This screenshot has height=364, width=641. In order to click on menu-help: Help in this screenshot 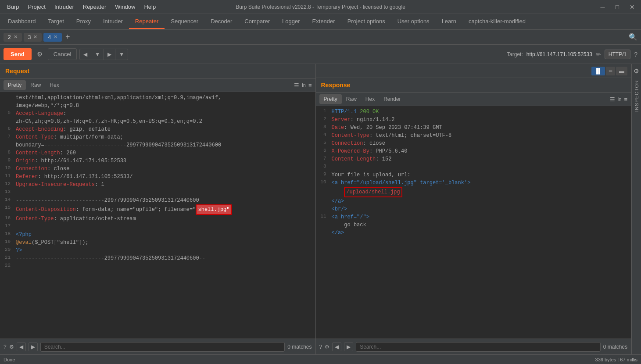, I will do `click(150, 7)`.